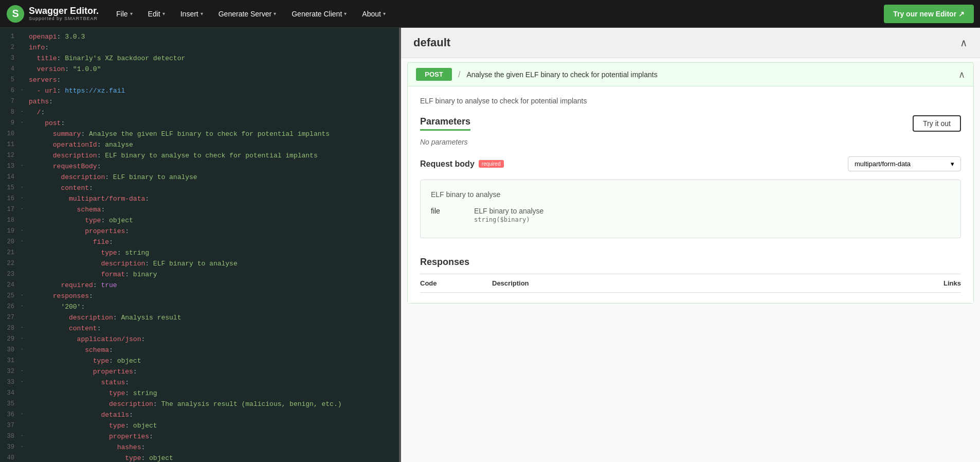  Describe the element at coordinates (691, 209) in the screenshot. I see `request-body-content: ELF binary to analyse file ELF binary to…` at that location.